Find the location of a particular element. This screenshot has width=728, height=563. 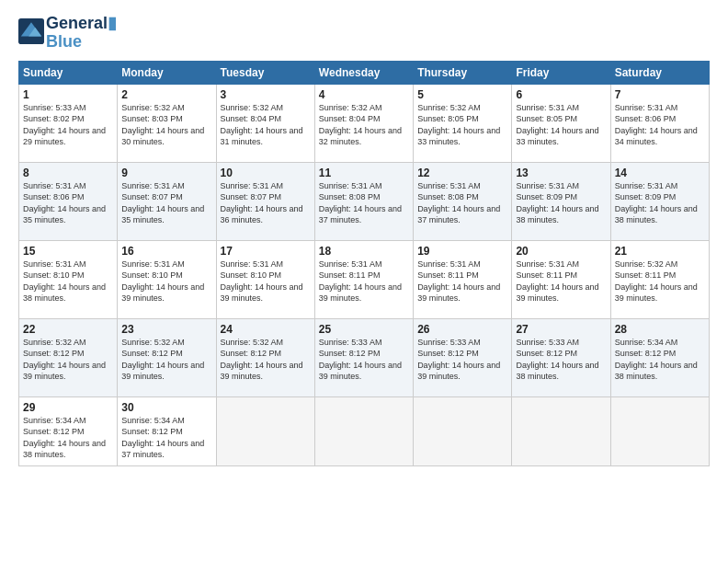

day-header-thursday: Thursday is located at coordinates (463, 72).